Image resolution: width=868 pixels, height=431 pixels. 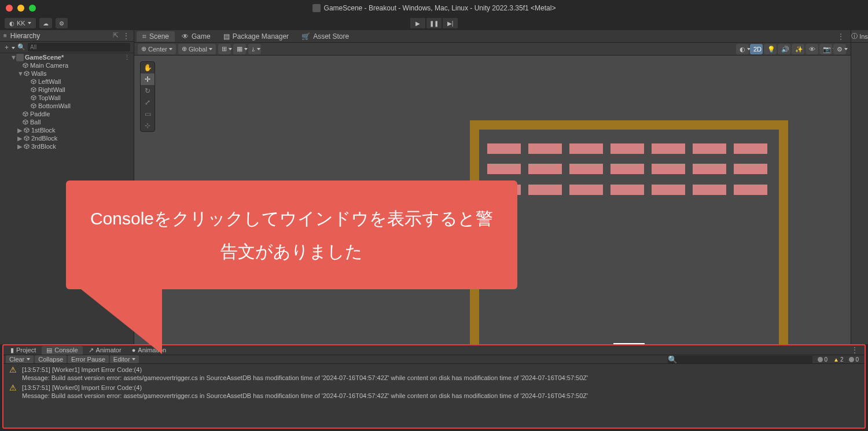 What do you see at coordinates (44, 138) in the screenshot?
I see `hierarchy-item-2ndblock: 2ndBlock` at bounding box center [44, 138].